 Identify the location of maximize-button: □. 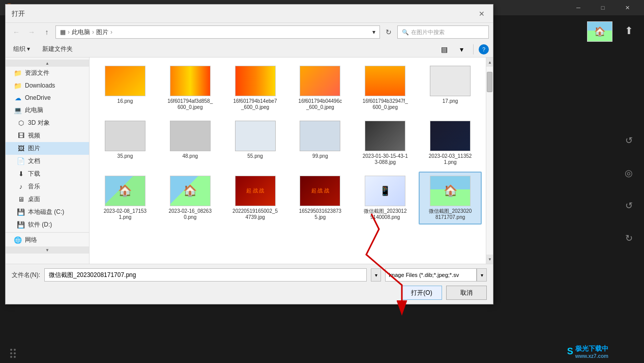
(603, 8).